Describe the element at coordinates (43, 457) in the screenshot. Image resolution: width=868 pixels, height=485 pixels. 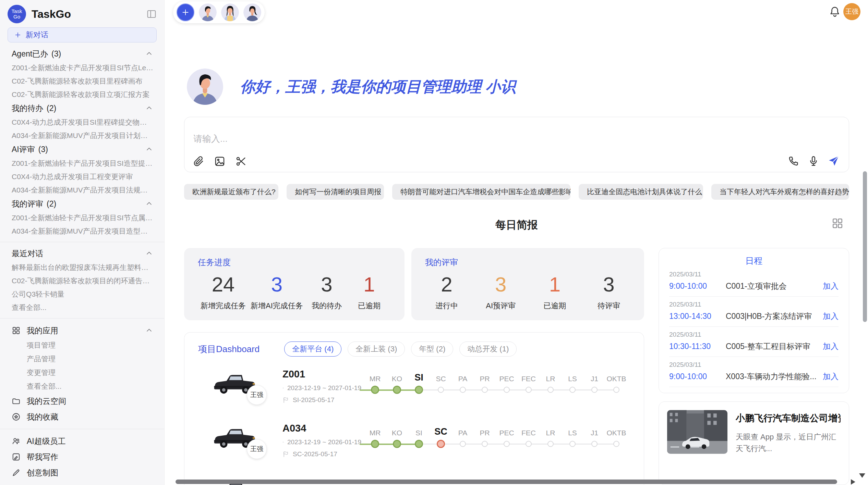
I see `entry-label: 帮我写作` at that location.